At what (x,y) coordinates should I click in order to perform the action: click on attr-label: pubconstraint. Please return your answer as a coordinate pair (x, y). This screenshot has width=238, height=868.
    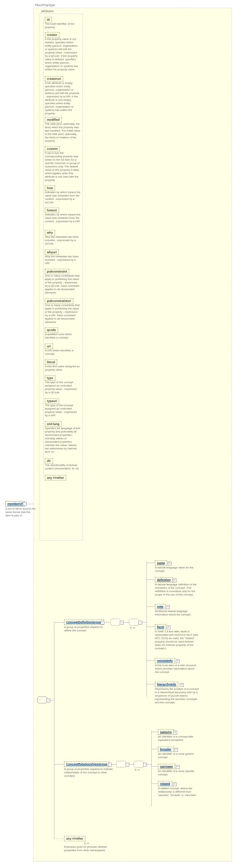
    Looking at the image, I should click on (57, 272).